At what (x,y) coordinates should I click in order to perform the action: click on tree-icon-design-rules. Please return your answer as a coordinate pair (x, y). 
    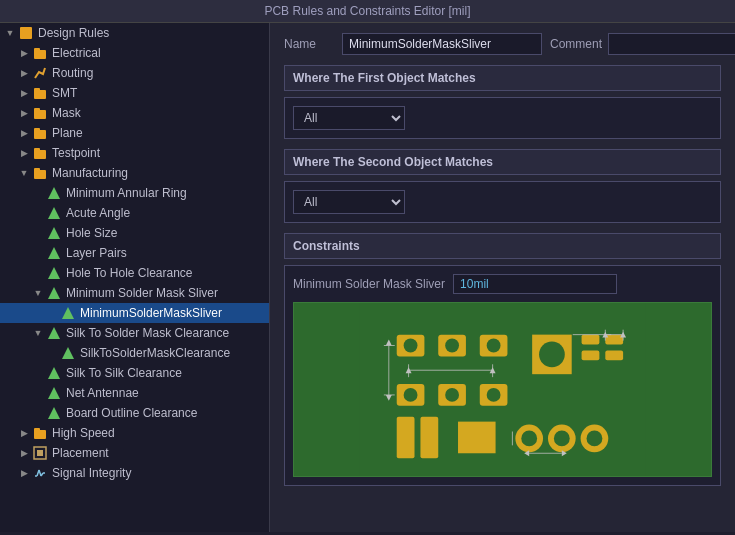
    Looking at the image, I should click on (26, 33).